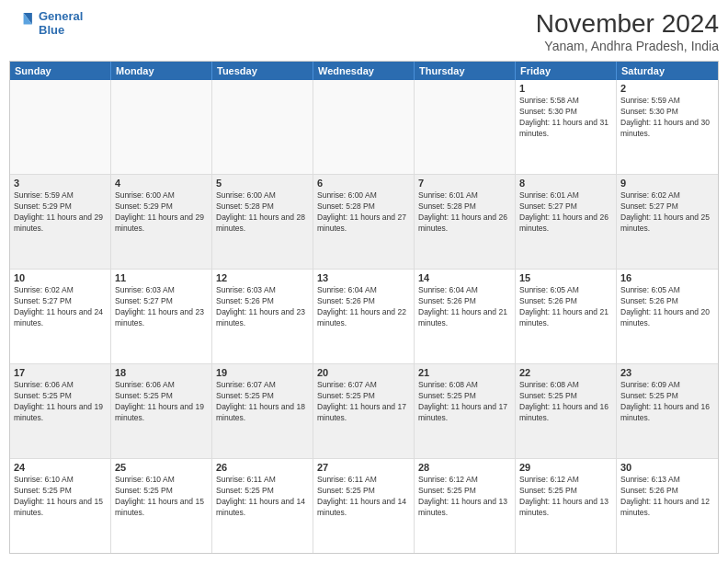 This screenshot has height=563, width=728. What do you see at coordinates (162, 71) in the screenshot?
I see `weekday-header: Monday` at bounding box center [162, 71].